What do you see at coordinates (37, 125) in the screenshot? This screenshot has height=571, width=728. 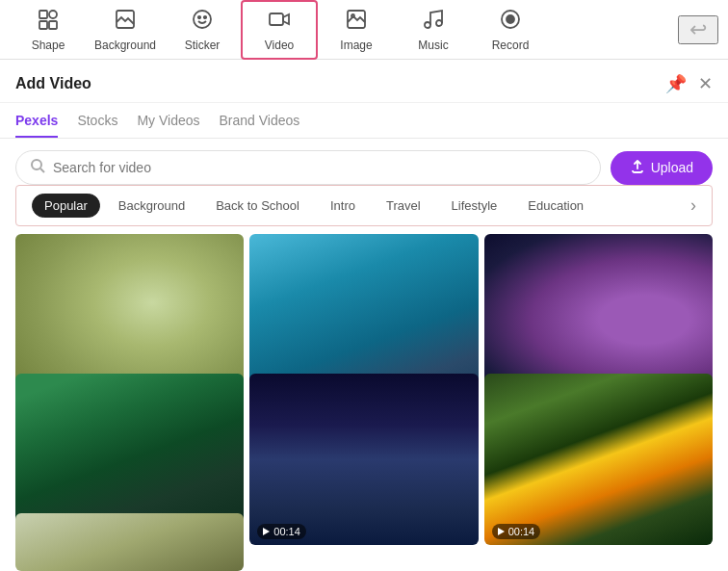 I see `tab-pexels: Pexels` at bounding box center [37, 125].